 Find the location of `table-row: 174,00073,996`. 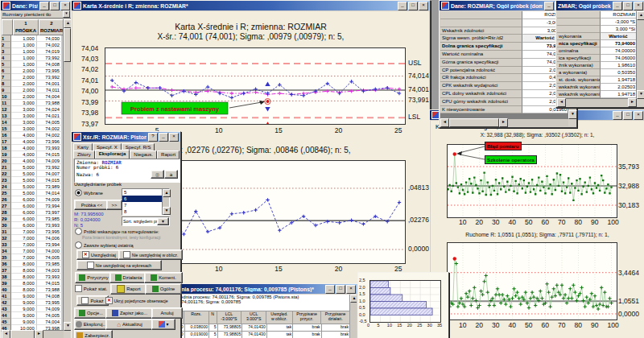

table-row: 174,00073,996 is located at coordinates (31, 142).